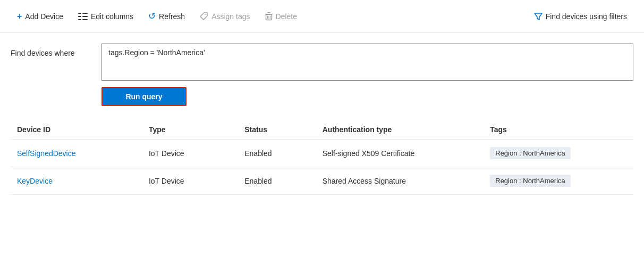  I want to click on assign-tags-label: Assign tags, so click(231, 16).